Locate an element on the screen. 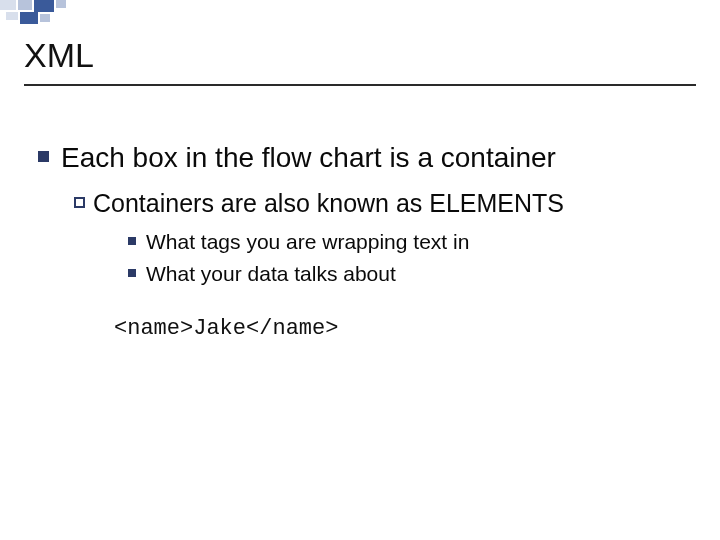 Image resolution: width=720 pixels, height=540 pixels. bullet-level2: Containers are also known as ELEMENTS is located at coordinates (378, 204).